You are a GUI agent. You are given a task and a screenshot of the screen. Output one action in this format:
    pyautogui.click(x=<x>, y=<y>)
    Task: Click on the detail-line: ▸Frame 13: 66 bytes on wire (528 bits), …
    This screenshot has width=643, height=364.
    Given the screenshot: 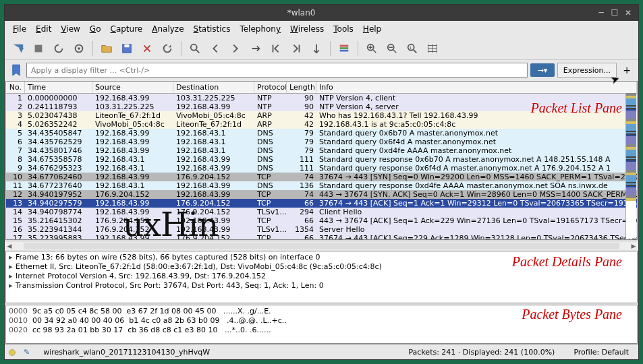 What is the action you would take?
    pyautogui.click(x=321, y=257)
    